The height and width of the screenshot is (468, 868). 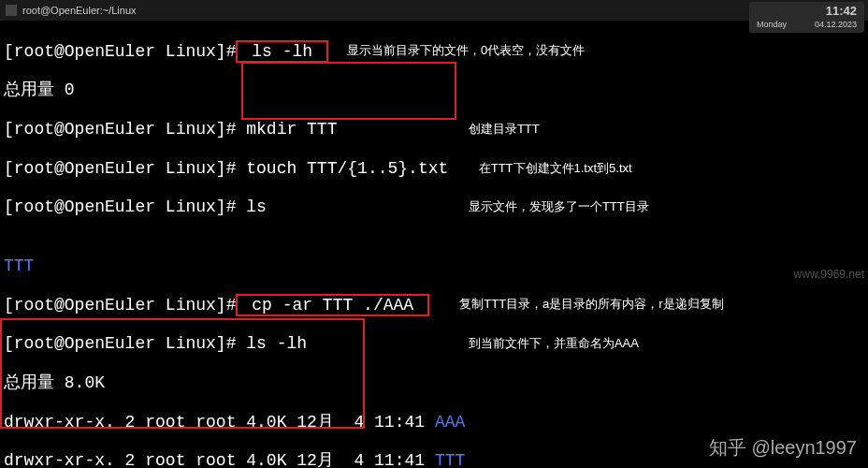 I want to click on desktop-clock: 11:42 Monday 04.12.2023, so click(x=806, y=17).